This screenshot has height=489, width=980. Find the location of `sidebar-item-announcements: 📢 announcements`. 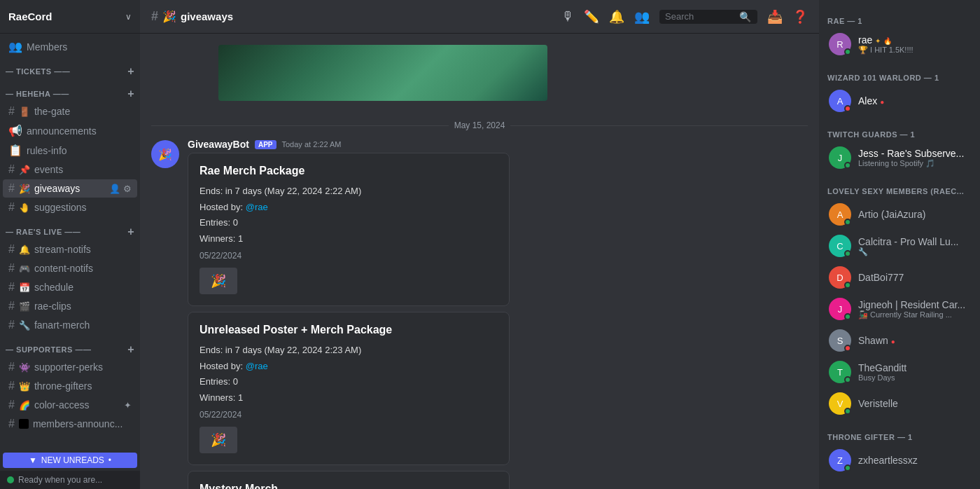

sidebar-item-announcements: 📢 announcements is located at coordinates (70, 130).